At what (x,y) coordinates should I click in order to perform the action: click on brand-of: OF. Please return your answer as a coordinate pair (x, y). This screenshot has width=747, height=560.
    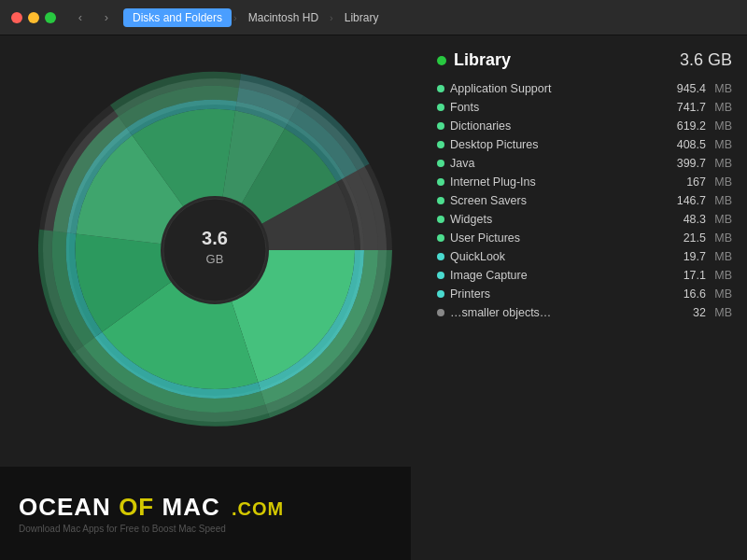
    Looking at the image, I should click on (136, 507).